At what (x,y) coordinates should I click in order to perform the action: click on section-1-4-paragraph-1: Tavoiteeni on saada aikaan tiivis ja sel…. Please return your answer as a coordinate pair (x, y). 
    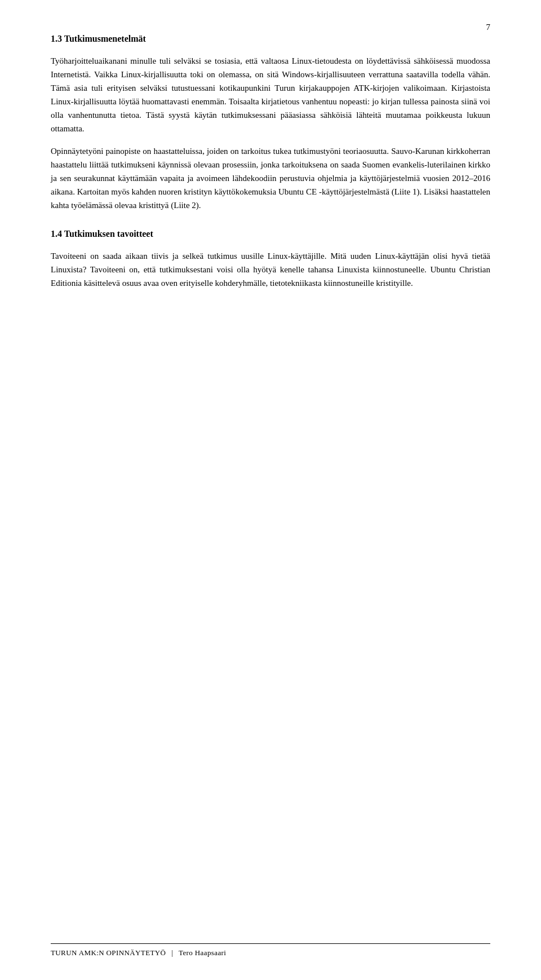
    Looking at the image, I should click on (270, 270).